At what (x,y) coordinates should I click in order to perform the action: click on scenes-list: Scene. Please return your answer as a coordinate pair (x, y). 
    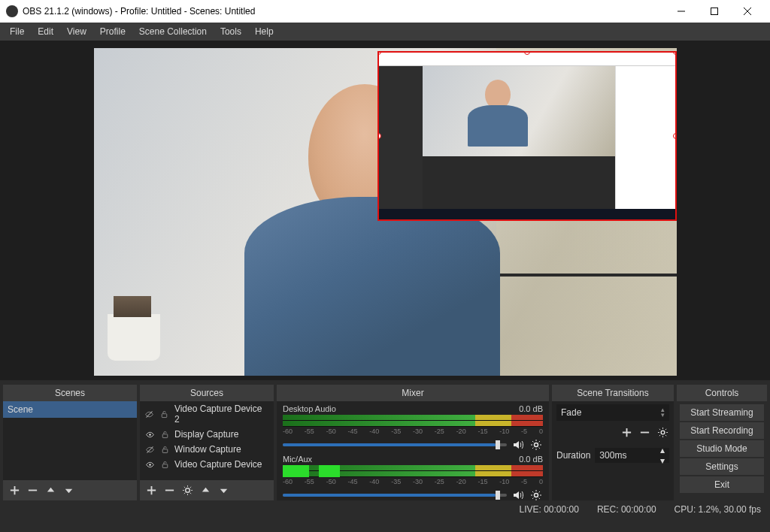
    Looking at the image, I should click on (70, 440).